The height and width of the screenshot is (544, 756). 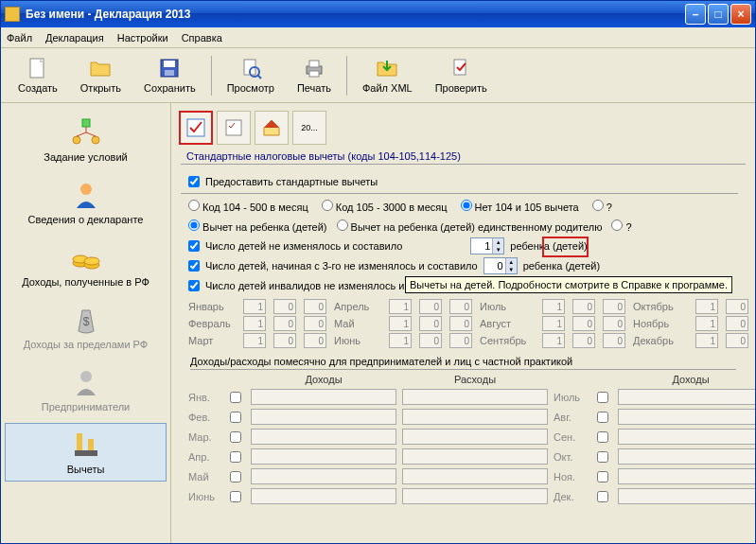 I want to click on spinner-children-count: ▲▼, so click(x=487, y=246).